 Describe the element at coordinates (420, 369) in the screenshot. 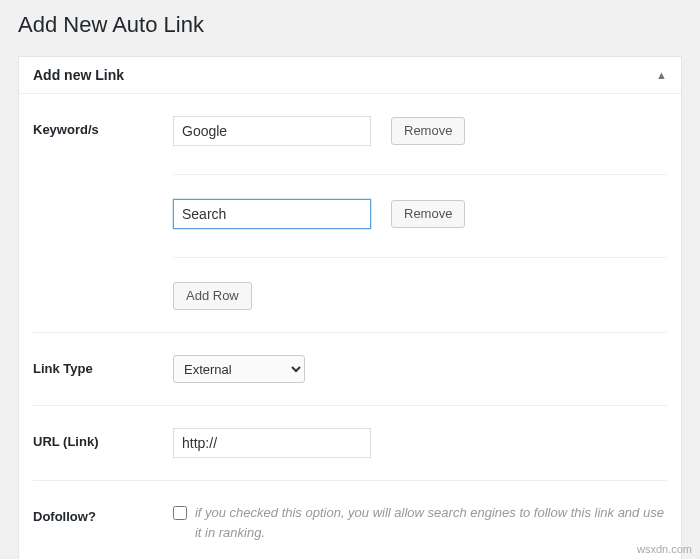

I see `link-type-content: External` at that location.